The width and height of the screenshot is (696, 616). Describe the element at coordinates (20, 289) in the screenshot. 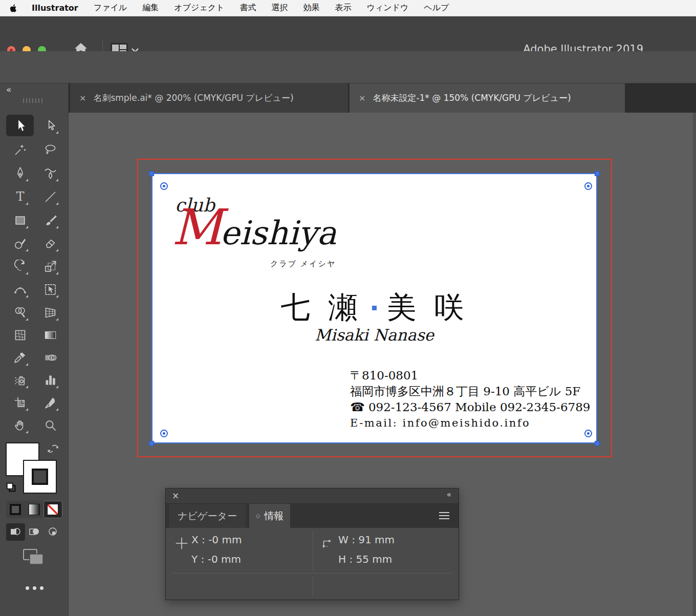

I see `width-tool-button` at that location.